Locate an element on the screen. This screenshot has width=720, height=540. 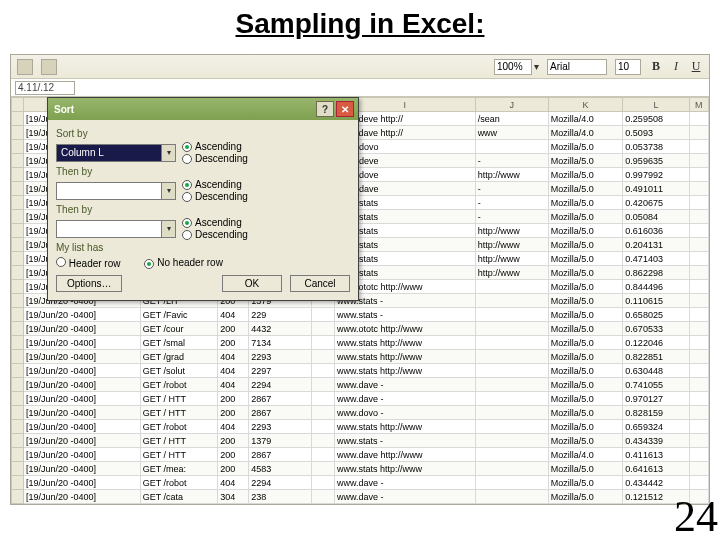
copy-icon is located at coordinates (49, 67).